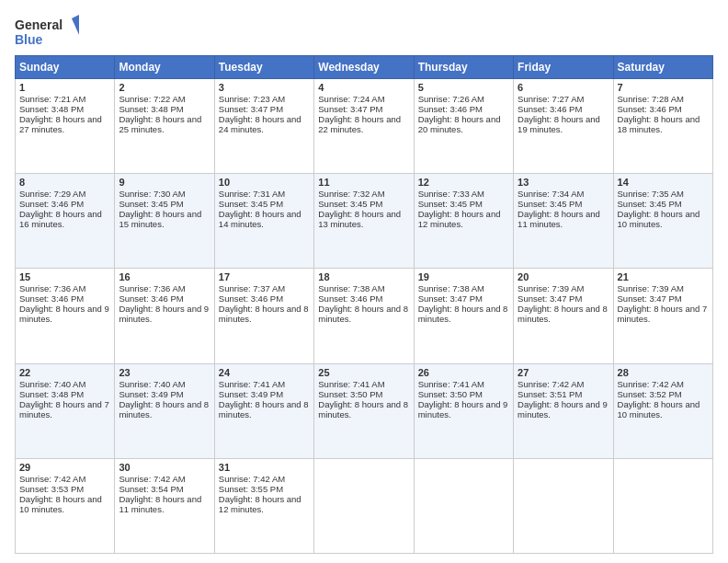 Image resolution: width=728 pixels, height=563 pixels. What do you see at coordinates (160, 504) in the screenshot?
I see `daylight-text: Daylight: 8 hours and 11 minutes.` at bounding box center [160, 504].